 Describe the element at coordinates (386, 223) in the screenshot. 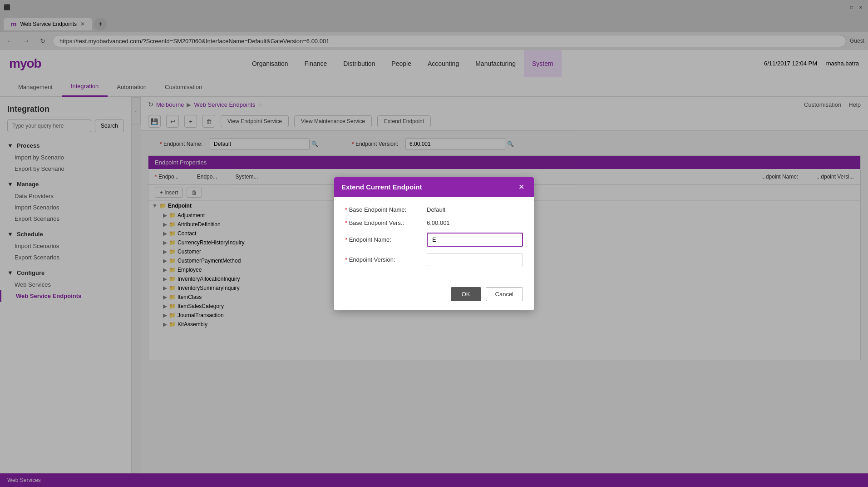

I see `base-endpoint-version-label: * Base Endpoint Vers.:` at that location.